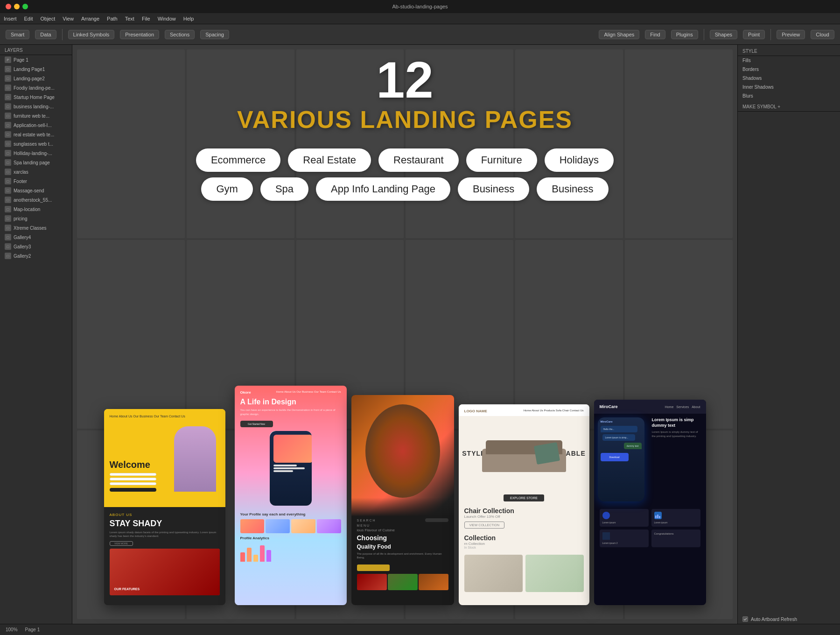  What do you see at coordinates (329, 160) in the screenshot?
I see `tag-realestate: Real Estate` at bounding box center [329, 160].